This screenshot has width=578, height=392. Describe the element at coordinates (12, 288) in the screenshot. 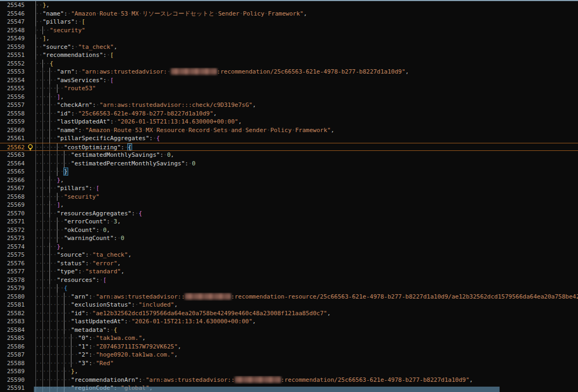

I see `line-number: 25579` at that location.